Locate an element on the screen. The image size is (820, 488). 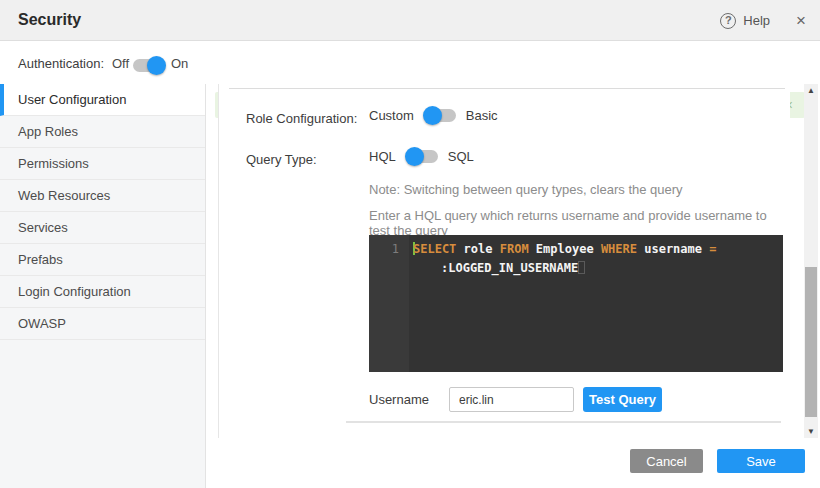
page-title: Security is located at coordinates (50, 20).